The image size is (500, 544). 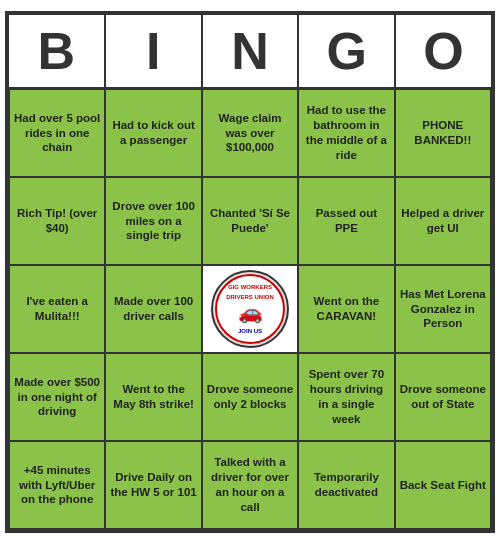 I want to click on cell-text-9: Helped a driver get UI, so click(x=443, y=221).